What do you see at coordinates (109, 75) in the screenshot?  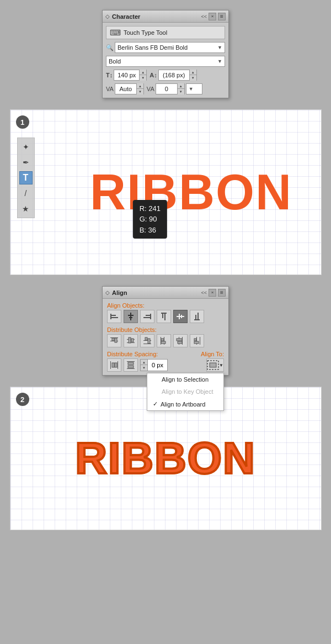 I see `font-size-icon: T↕` at bounding box center [109, 75].